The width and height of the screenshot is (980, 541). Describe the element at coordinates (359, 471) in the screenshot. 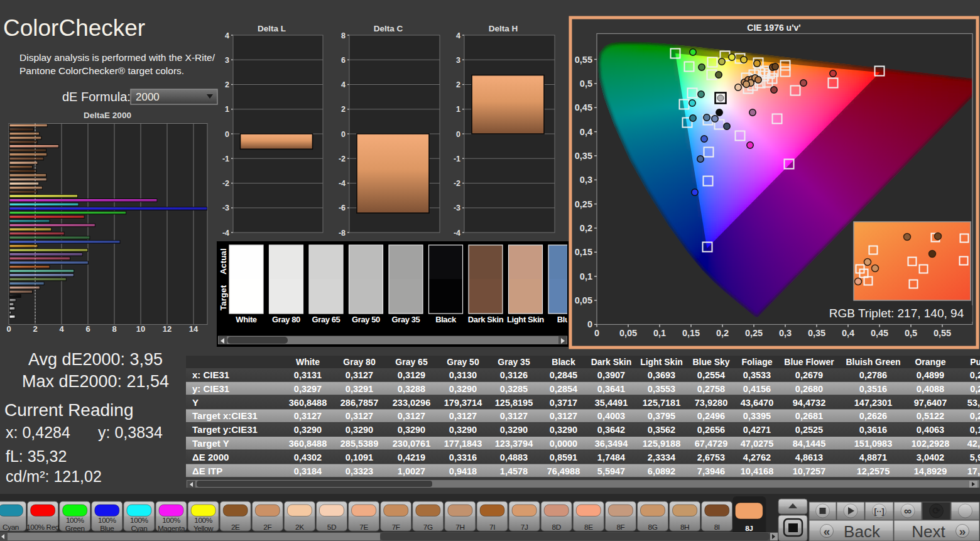

I see `svg-text: 0,3323` at that location.